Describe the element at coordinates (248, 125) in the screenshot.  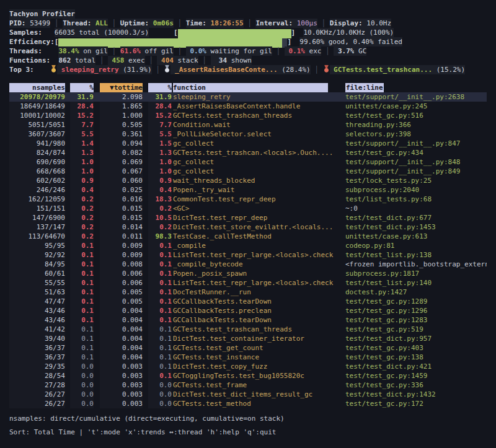
I see `table-row: 5051/50517.70.5057.7Condition.waitthread…` at that location.